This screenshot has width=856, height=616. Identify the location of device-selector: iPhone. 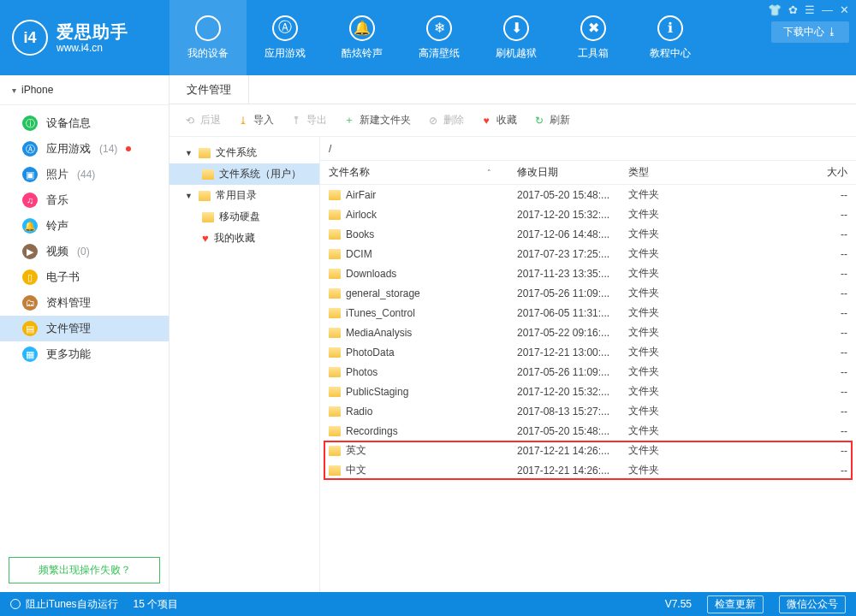
(84, 91).